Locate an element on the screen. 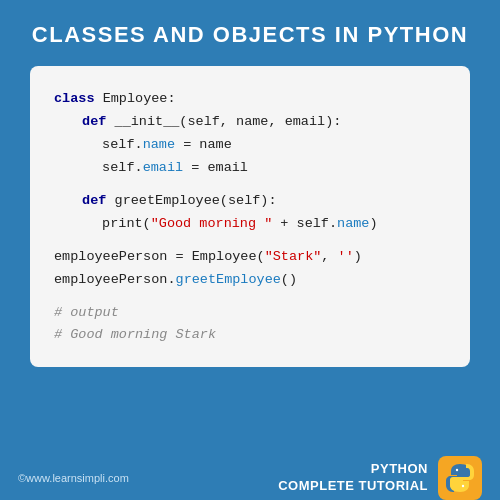  copyright-text: ©www.learnsimpli.com is located at coordinates (74, 478).